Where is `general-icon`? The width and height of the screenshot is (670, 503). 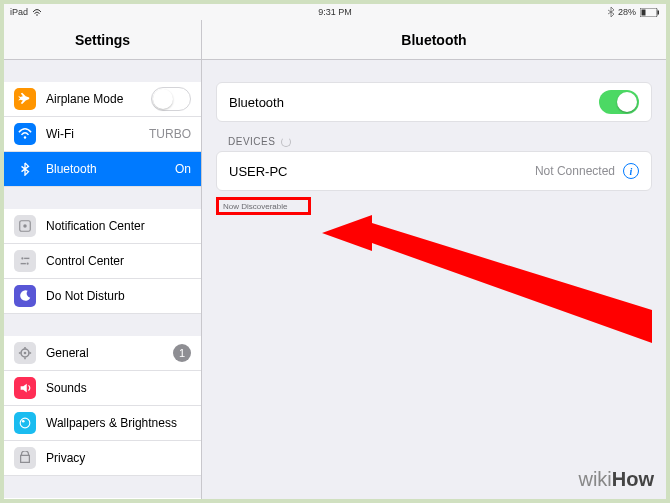 general-icon is located at coordinates (25, 353).